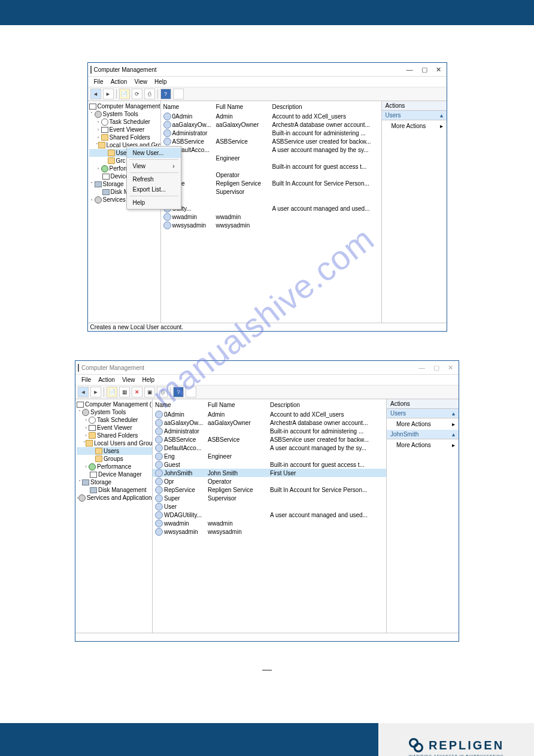  Describe the element at coordinates (137, 392) in the screenshot. I see `delete-button: ✕` at that location.